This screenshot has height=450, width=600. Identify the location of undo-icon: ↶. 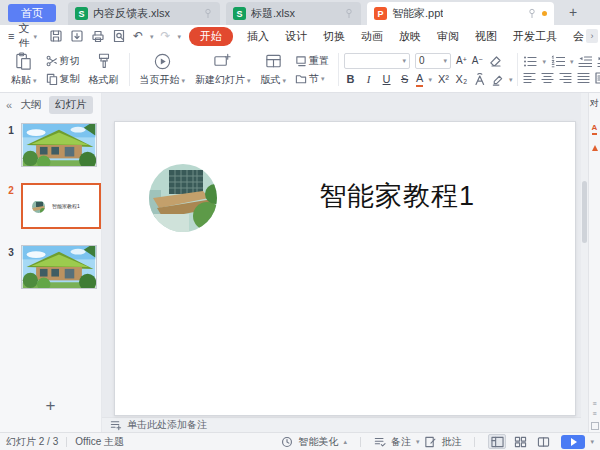
(138, 36).